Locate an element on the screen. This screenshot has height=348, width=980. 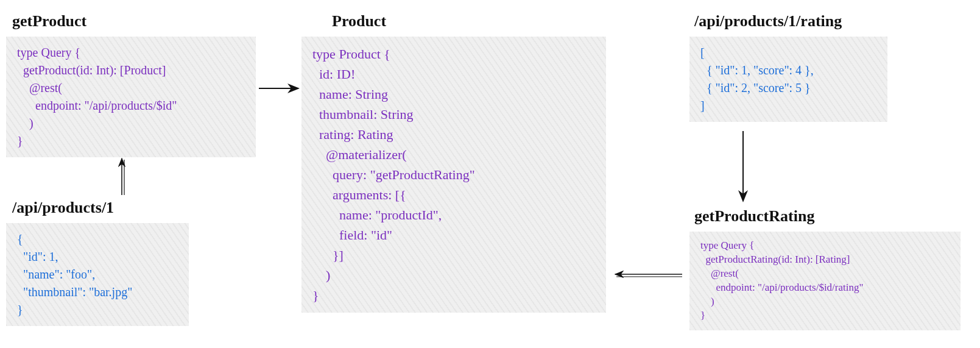
heading-get-product-rating: getProductRating is located at coordinates (754, 216).